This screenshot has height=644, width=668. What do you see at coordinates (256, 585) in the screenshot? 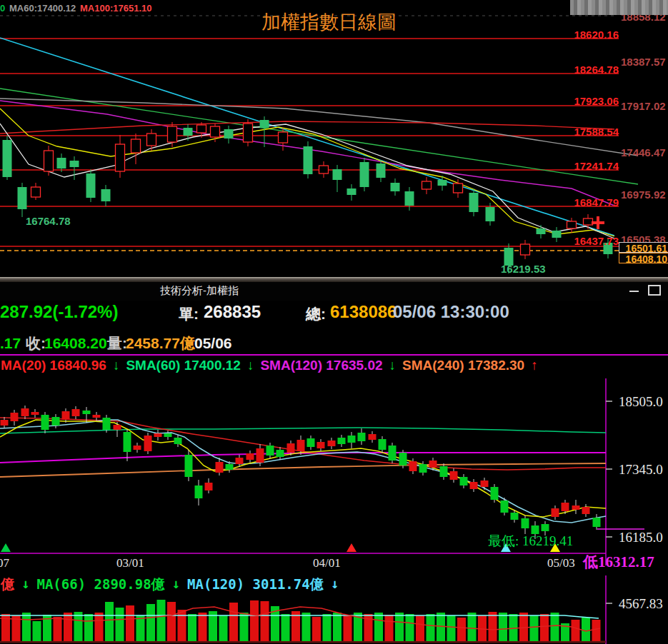
I see `volume-ma120-value: MA(120) 3011.74億` at bounding box center [256, 585].